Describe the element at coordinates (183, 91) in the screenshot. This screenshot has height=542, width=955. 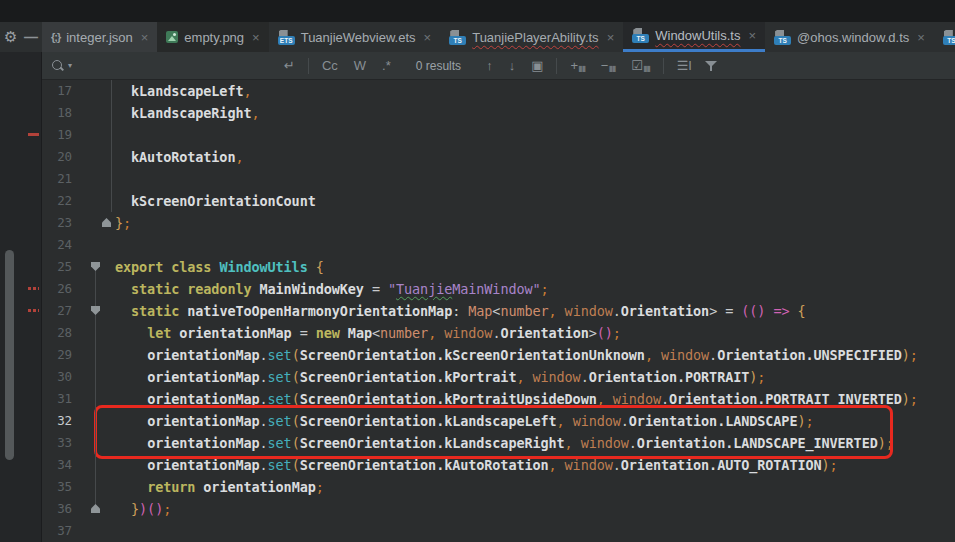
I see `code-text: kLandscapeLeft,` at that location.